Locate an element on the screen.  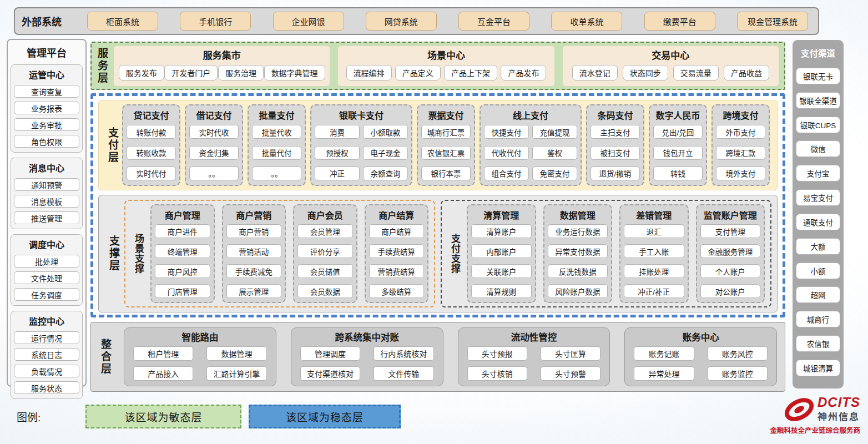
management-item-box: 批处理 is located at coordinates (47, 261).